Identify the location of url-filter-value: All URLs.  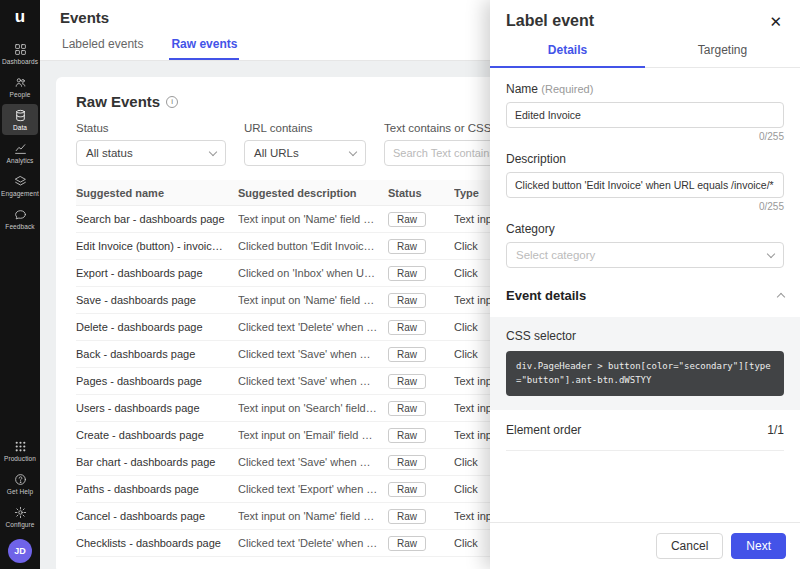
(276, 153).